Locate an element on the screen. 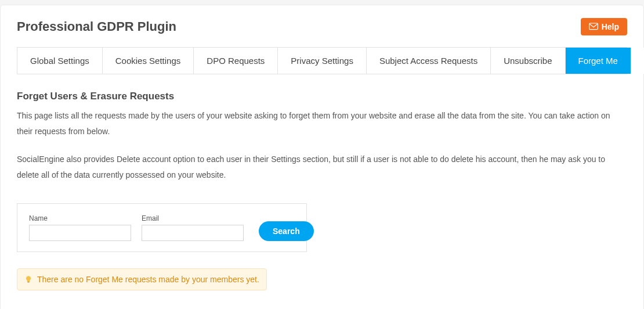 The width and height of the screenshot is (644, 309). lightbulb-icon is located at coordinates (28, 279).